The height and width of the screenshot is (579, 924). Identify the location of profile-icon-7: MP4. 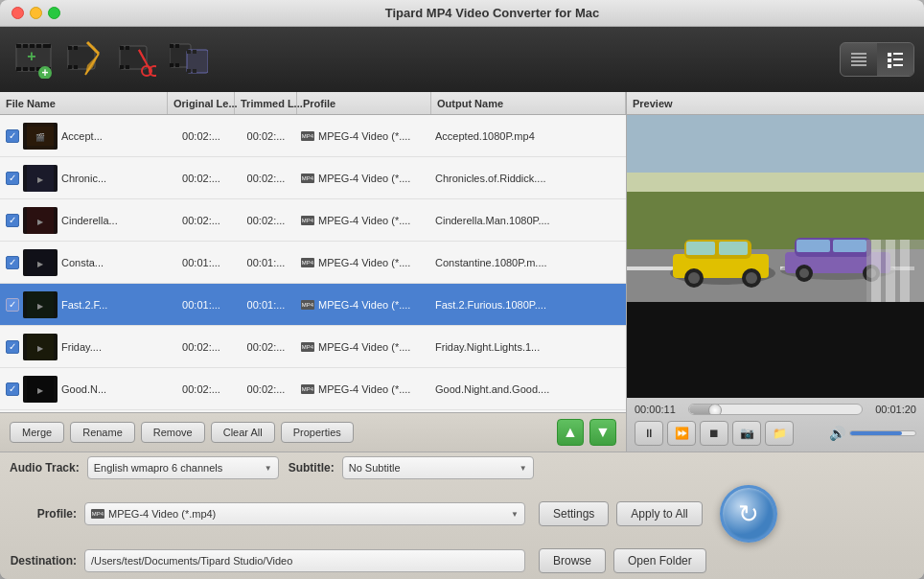
(308, 389).